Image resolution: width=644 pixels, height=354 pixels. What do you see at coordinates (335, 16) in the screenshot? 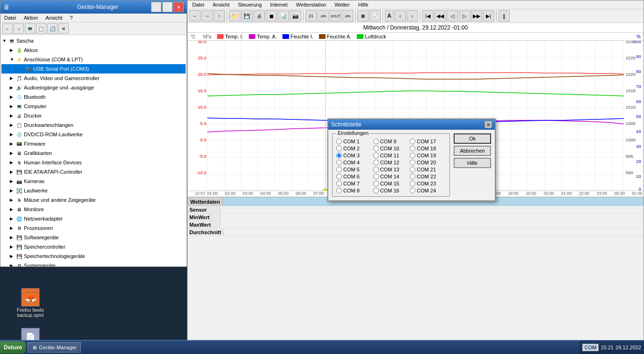
I see `toolbar-jout: JOUT` at bounding box center [335, 16].